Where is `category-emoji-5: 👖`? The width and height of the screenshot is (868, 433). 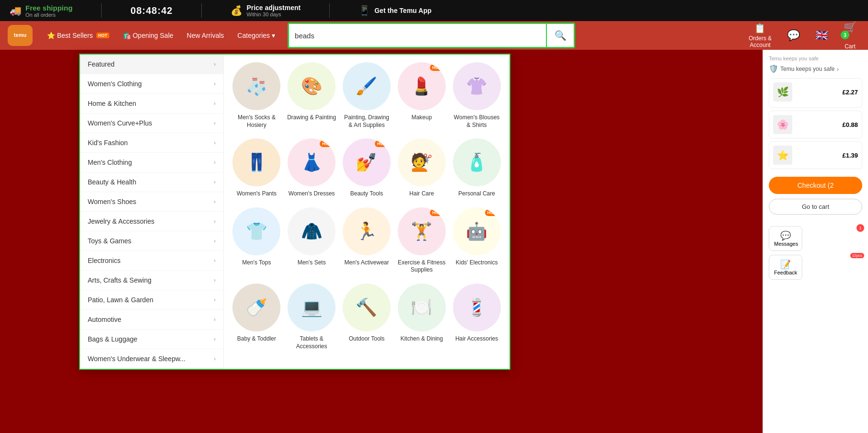 category-emoji-5: 👖 is located at coordinates (257, 162).